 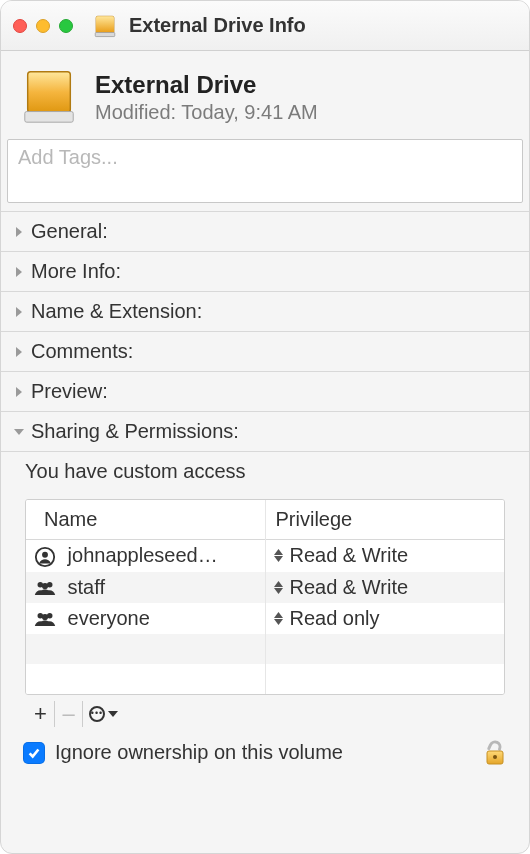 I want to click on person-icon, so click(x=45, y=557).